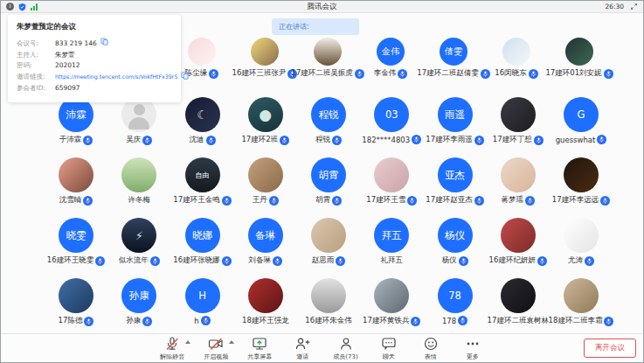 The height and width of the screenshot is (363, 644). What do you see at coordinates (266, 182) in the screenshot?
I see `participant-cell: 王丹` at bounding box center [266, 182].